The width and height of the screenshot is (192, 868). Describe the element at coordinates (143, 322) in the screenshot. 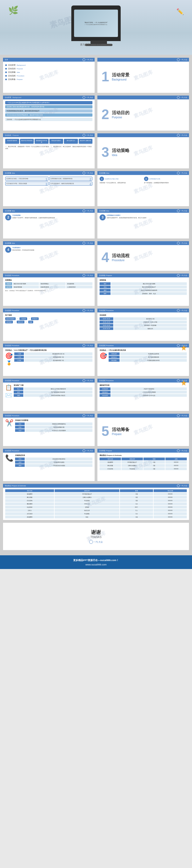

I see `table-row: 18:30-19:00 开场表演 / 主持人开场` at that location.